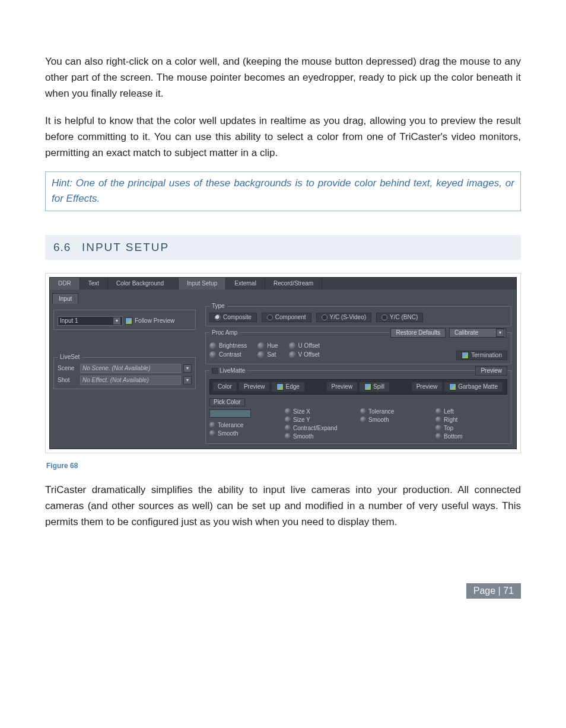 The height and width of the screenshot is (728, 566). I want to click on u-offset-knob, so click(292, 346).